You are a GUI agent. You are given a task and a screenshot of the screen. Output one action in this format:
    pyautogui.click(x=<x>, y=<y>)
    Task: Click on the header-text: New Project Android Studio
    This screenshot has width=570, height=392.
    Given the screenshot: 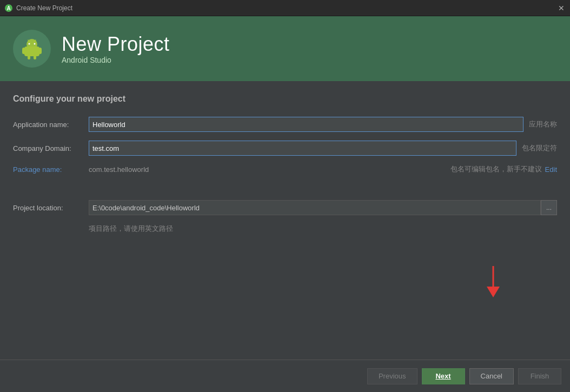 What is the action you would take?
    pyautogui.click(x=116, y=49)
    